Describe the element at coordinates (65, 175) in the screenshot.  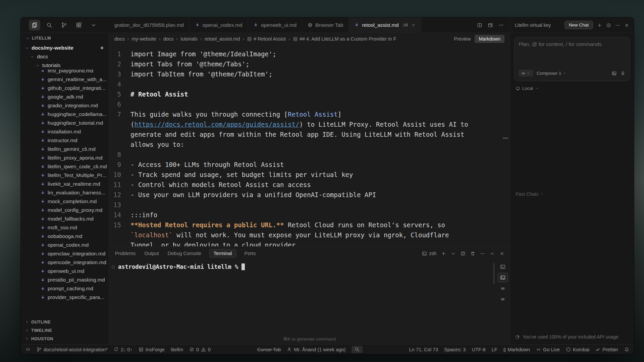
I see `file-litellm-test-multiple-pr: litellm_Test_Multiple_Pr...` at that location.